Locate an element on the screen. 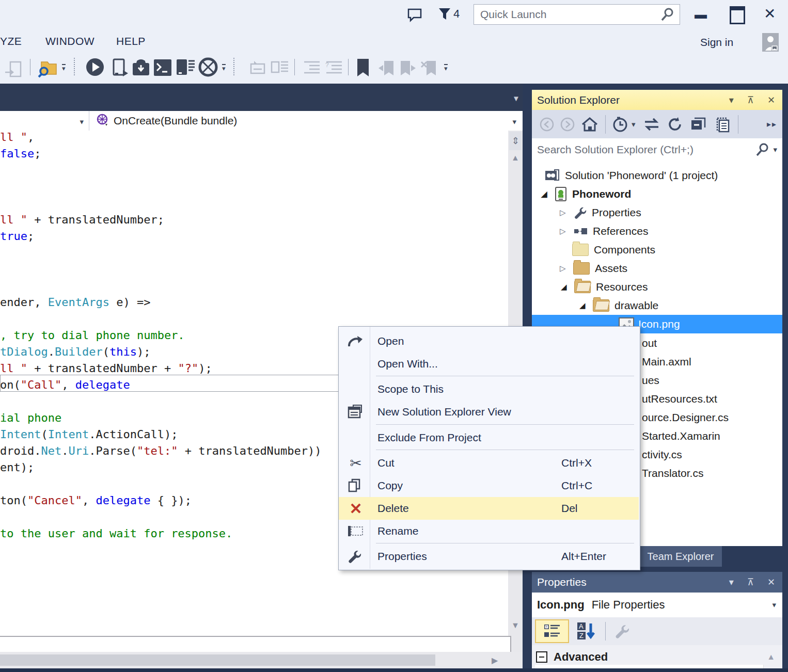 The image size is (788, 672). alphabetical-sort-button: AZ is located at coordinates (587, 631).